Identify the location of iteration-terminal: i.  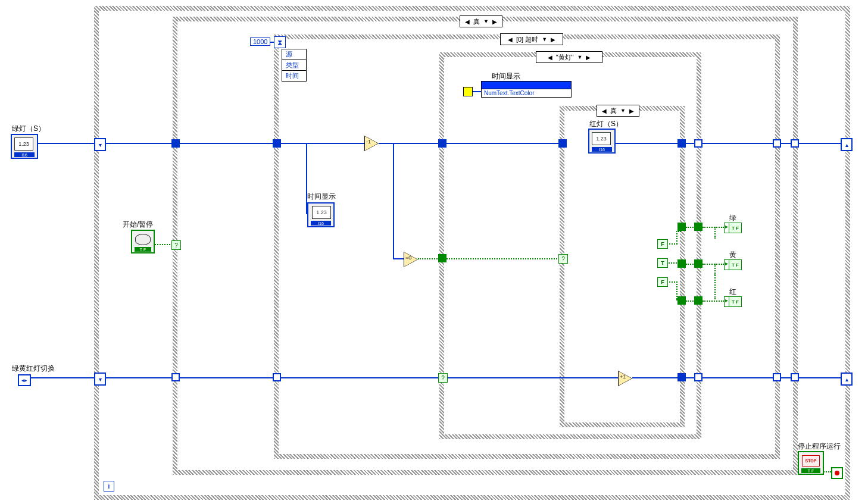
(109, 486).